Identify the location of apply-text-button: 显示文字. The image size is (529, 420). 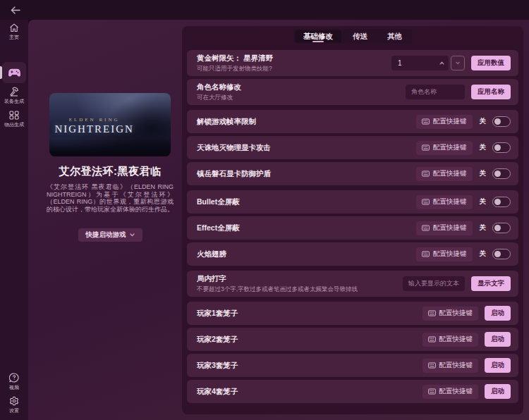
(491, 283).